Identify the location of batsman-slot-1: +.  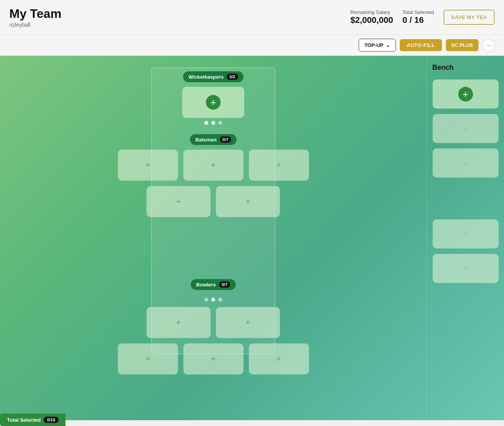
(148, 165).